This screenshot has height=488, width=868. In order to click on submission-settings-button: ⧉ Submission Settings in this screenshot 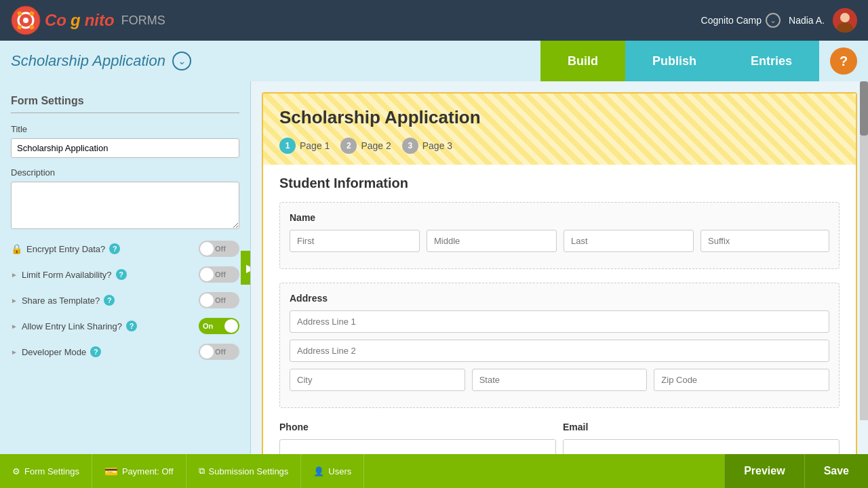, I will do `click(244, 471)`.